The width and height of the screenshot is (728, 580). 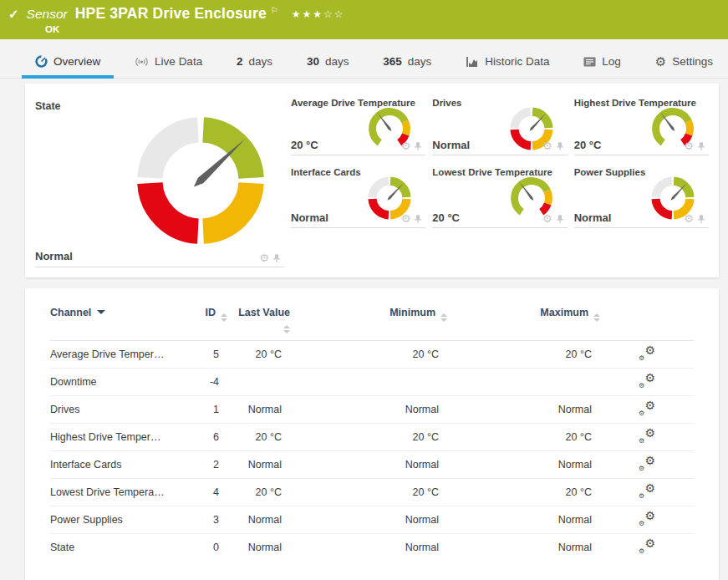 I want to click on tab-live-data: Live Data, so click(x=169, y=64).